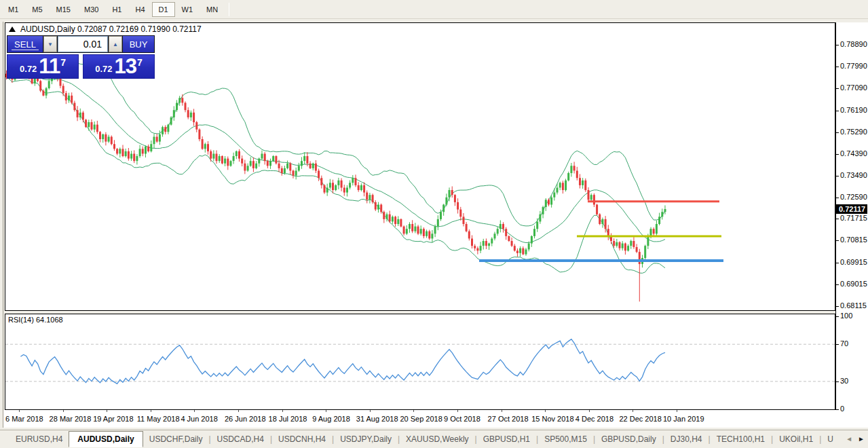 Image resolution: width=868 pixels, height=448 pixels. Describe the element at coordinates (117, 10) in the screenshot. I see `timeframe-button-h1: H1` at that location.